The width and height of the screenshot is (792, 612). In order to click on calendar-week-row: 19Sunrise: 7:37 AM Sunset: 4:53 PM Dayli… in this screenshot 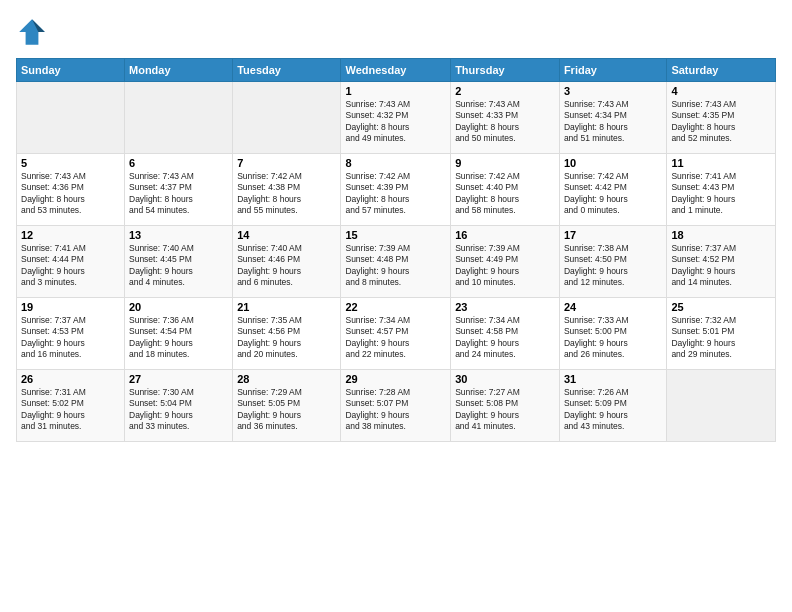, I will do `click(396, 334)`.